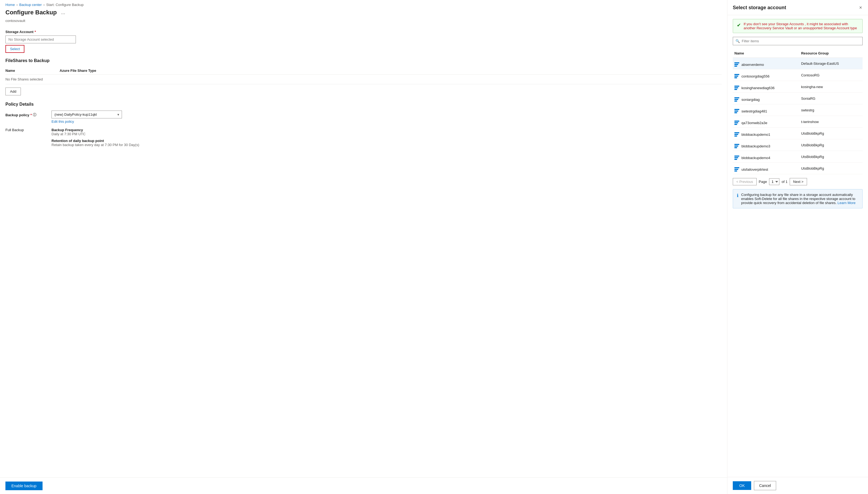 This screenshot has width=868, height=494. Describe the element at coordinates (387, 117) in the screenshot. I see `backup-policy-control: (new) DailyPolicy-kup11qkl ▼ Edit this p…` at that location.